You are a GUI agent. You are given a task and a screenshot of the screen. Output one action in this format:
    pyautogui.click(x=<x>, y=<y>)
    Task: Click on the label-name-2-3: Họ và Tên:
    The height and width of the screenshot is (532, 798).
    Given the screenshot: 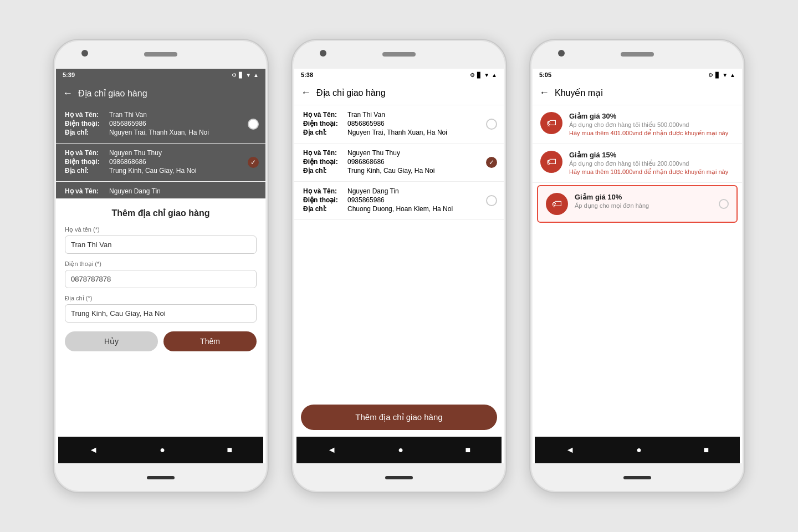 What is the action you would take?
    pyautogui.click(x=325, y=191)
    